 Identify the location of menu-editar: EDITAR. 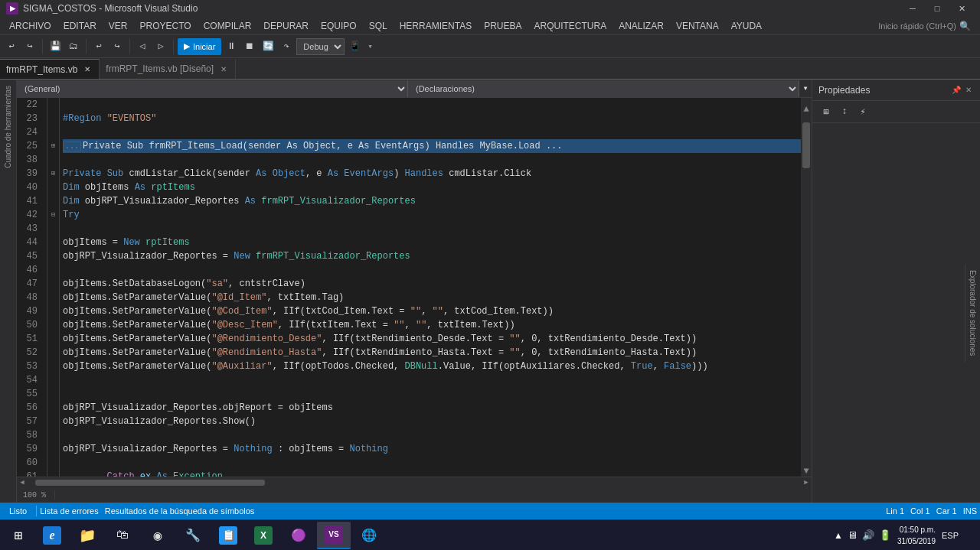
(80, 26).